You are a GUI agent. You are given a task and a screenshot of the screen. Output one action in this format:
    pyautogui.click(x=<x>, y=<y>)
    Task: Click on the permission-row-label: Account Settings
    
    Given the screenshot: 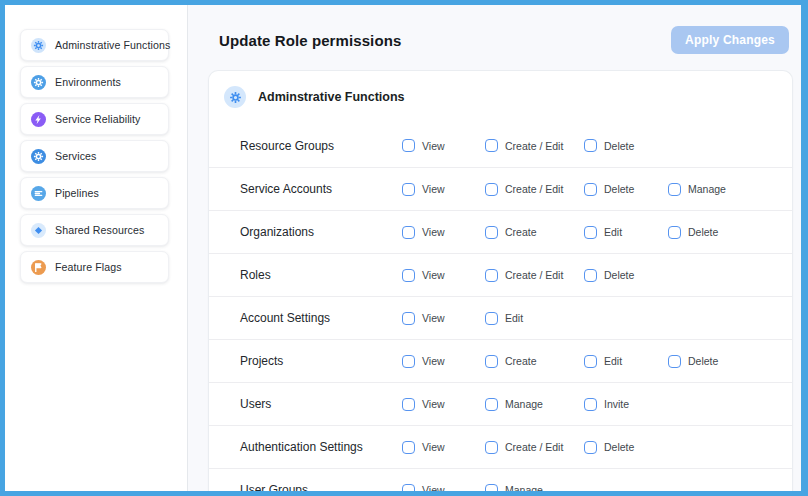 What is the action you would take?
    pyautogui.click(x=321, y=318)
    